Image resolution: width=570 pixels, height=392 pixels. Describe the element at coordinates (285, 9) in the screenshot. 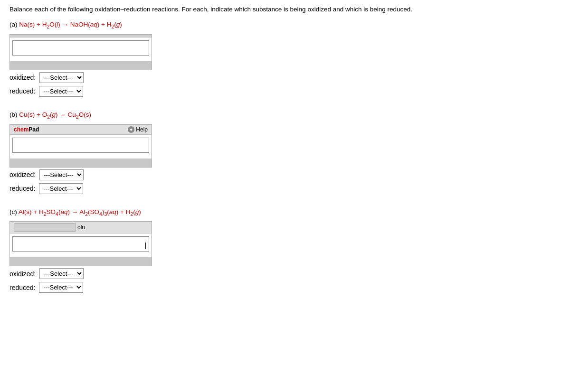

I see `instructions-text: Balance each of the following oxidation–…` at that location.